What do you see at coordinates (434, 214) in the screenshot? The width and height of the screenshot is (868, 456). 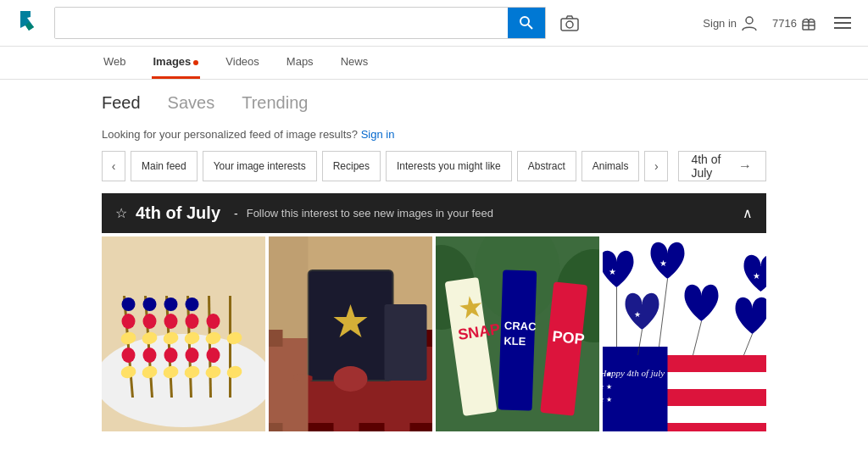 I see `interest-header-bar: ☆ 4th of July - Follow this interest to …` at bounding box center [434, 214].